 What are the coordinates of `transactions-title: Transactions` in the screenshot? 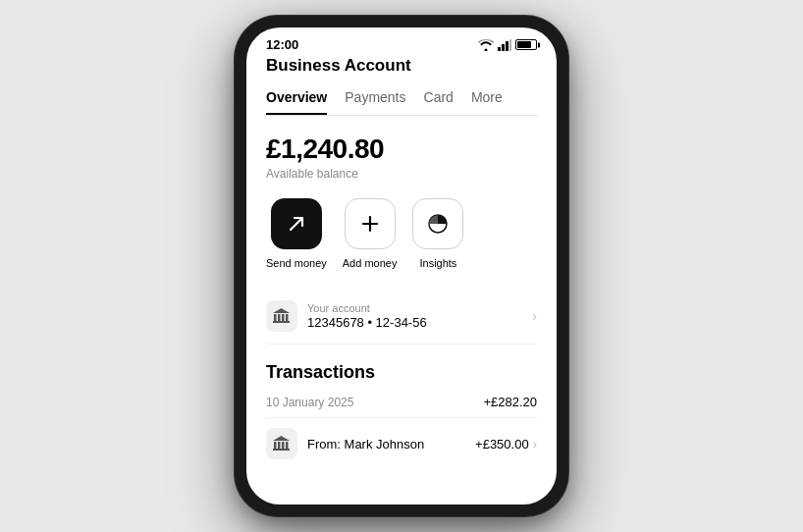 It's located at (402, 373).